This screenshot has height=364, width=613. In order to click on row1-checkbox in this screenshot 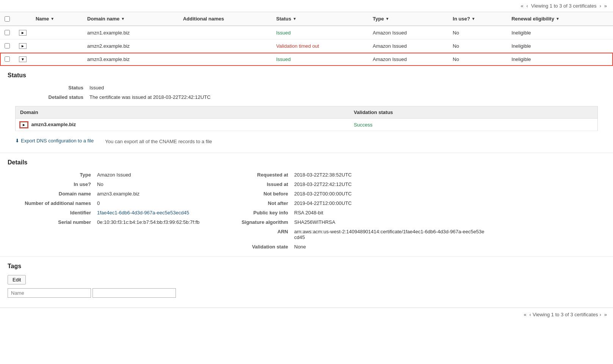, I will do `click(7, 33)`.